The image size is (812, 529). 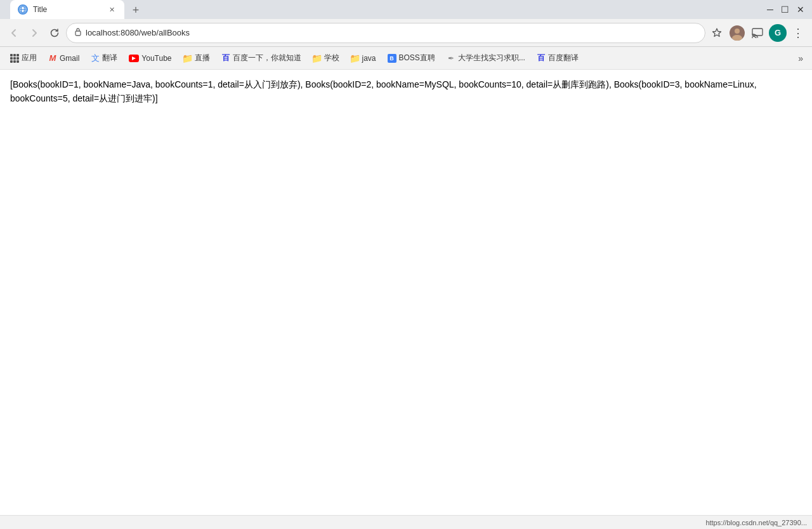 What do you see at coordinates (785, 10) in the screenshot?
I see `window-controls: ─ ☐ ✕` at bounding box center [785, 10].